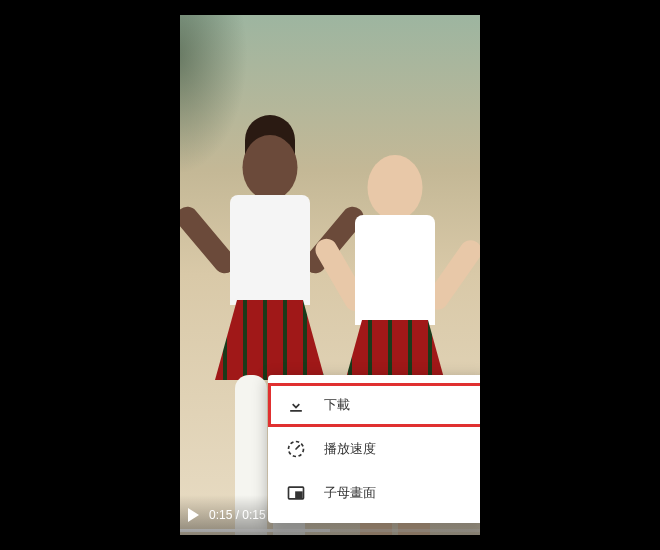  I want to click on download-icon, so click(296, 405).